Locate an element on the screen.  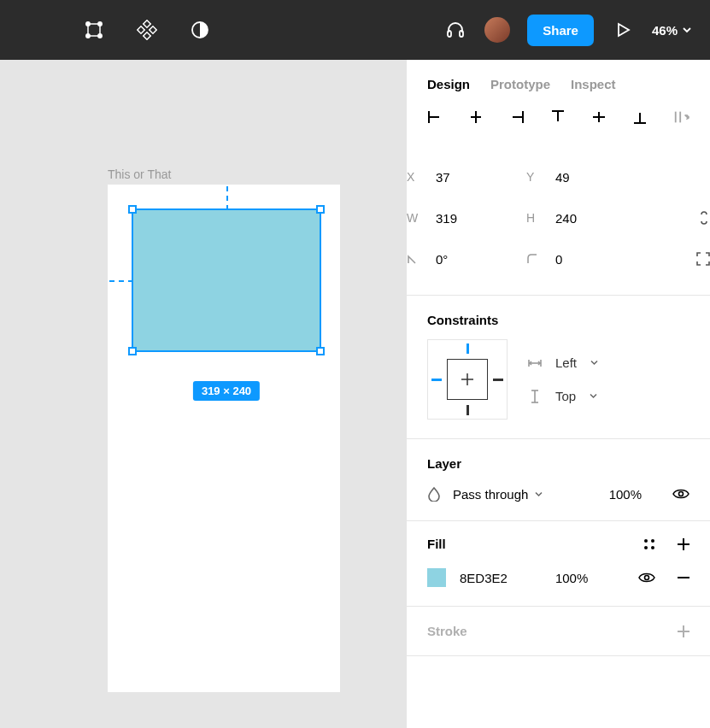
constraint-vertical-value: Top is located at coordinates (566, 396).